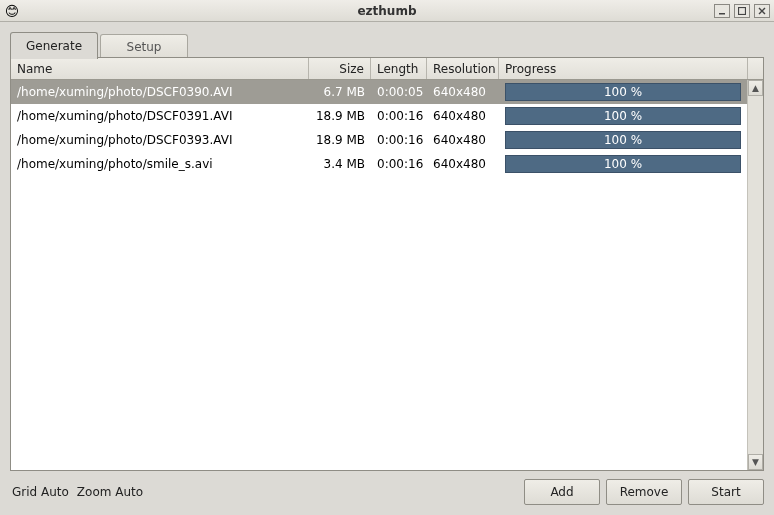 Image resolution: width=774 pixels, height=515 pixels. Describe the element at coordinates (399, 92) in the screenshot. I see `cell-length: 0:00:05` at that location.